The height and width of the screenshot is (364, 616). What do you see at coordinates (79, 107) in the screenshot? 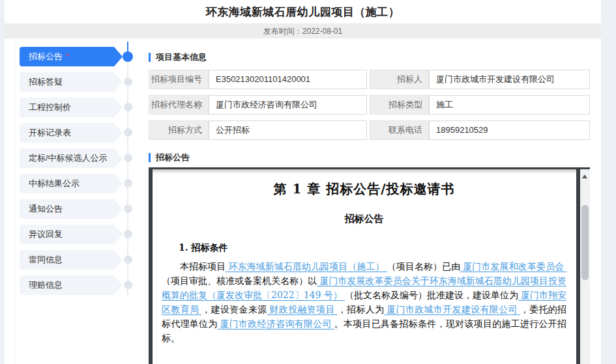
I see `sidebar-row: 工程控制价` at bounding box center [79, 107].